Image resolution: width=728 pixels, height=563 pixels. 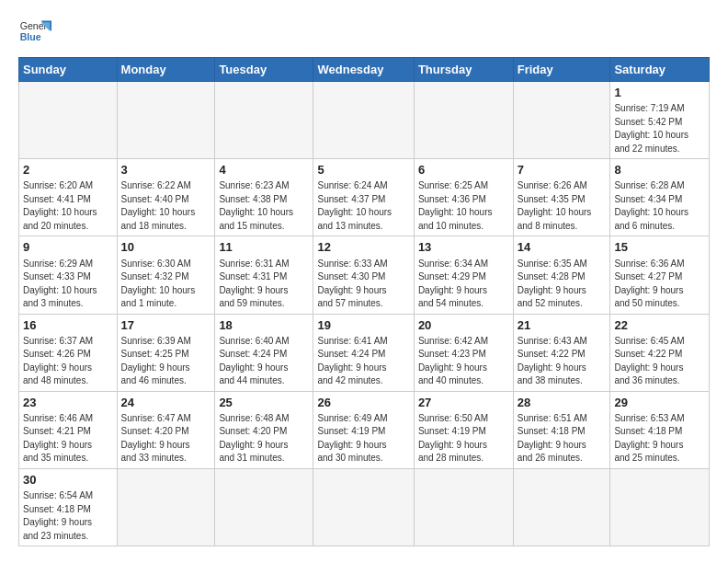 What do you see at coordinates (68, 430) in the screenshot?
I see `day-cell: 23Sunrise: 6:46 AM Sunset: 4:21 PM Dayli…` at bounding box center [68, 430].